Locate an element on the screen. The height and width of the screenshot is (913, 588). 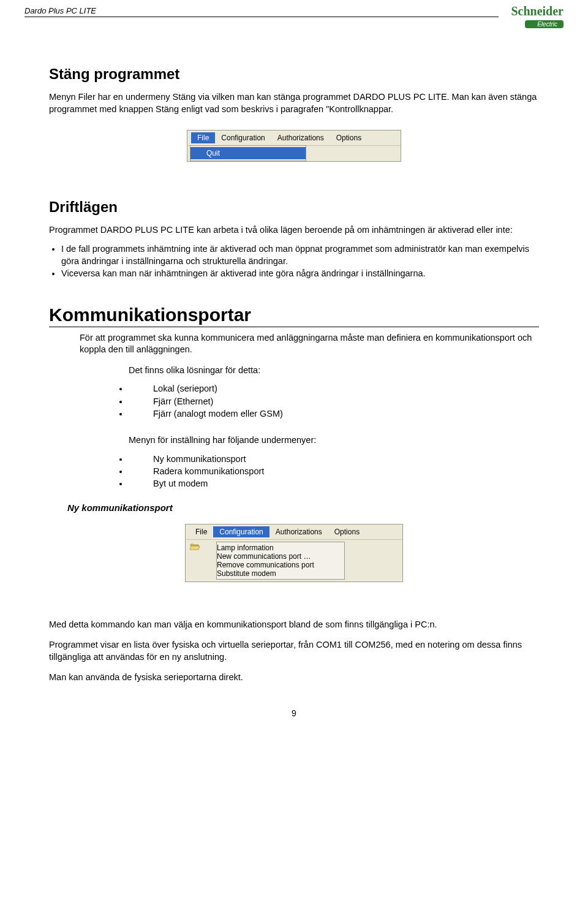
list-item: Lokal (serieport) is located at coordinates (334, 388).